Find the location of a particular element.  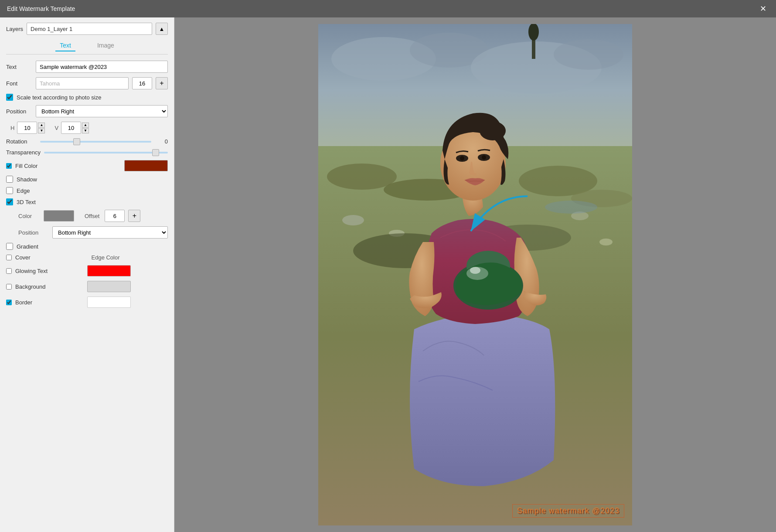

fill-color-swatch is located at coordinates (146, 166).